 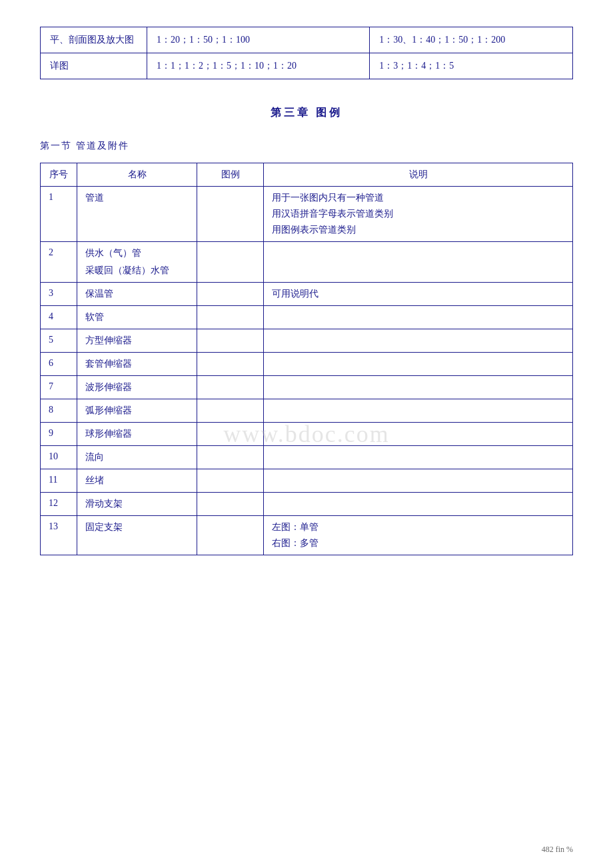 I want to click on cell-name: 滑动支架, so click(x=137, y=504).